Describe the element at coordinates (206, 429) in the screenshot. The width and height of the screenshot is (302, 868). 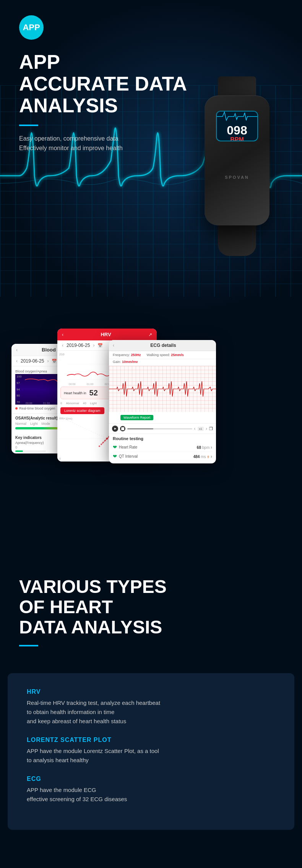
I see `speed-next: ›` at that location.